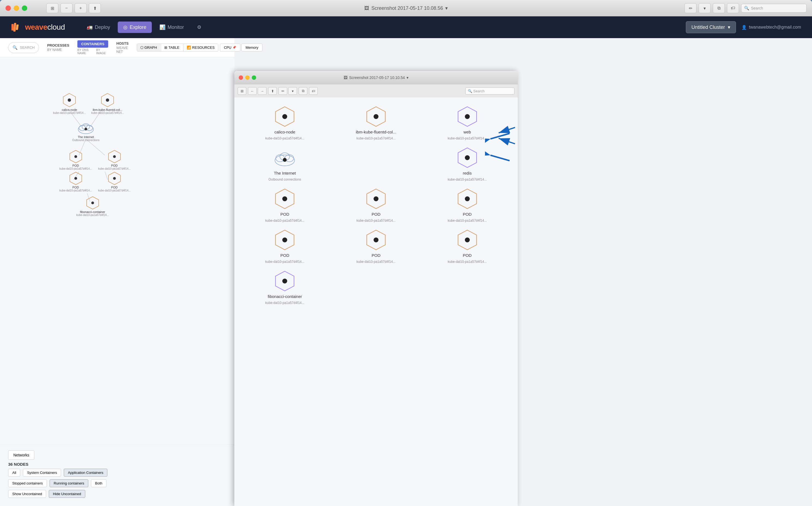  What do you see at coordinates (376, 91) in the screenshot?
I see `second-toolbar: ⊞ ← → ⬆ ✏ ▾ ⧉ 🏷 🔍 Search` at bounding box center [376, 91].